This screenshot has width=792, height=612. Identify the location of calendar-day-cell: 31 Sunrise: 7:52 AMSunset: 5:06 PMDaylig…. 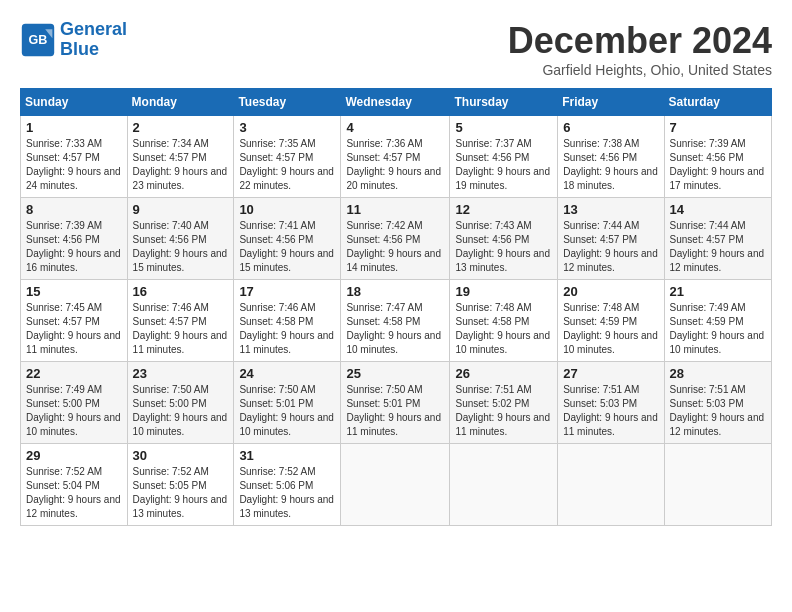
(288, 485).